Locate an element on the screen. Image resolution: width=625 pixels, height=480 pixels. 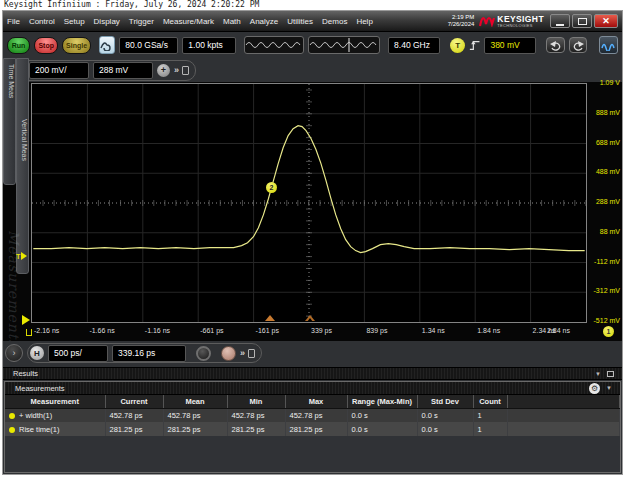
blue-waveform-icon is located at coordinates (608, 45).